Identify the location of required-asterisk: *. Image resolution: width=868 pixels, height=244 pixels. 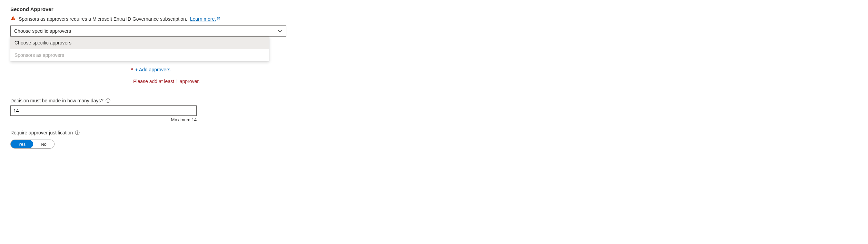
(132, 70).